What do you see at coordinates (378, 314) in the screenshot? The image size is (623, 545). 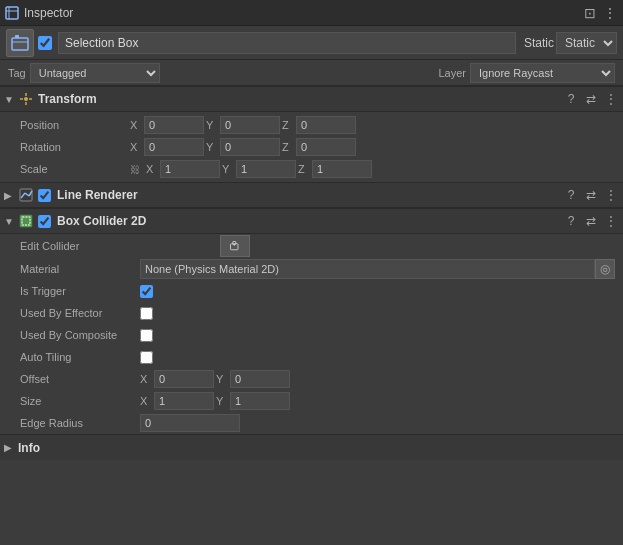 I see `used-by-effector-value` at bounding box center [378, 314].